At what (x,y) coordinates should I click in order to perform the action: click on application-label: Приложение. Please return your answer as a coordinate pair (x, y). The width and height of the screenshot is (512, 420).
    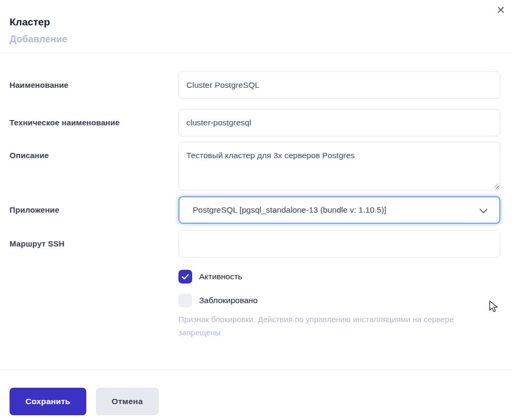
    Looking at the image, I should click on (94, 206).